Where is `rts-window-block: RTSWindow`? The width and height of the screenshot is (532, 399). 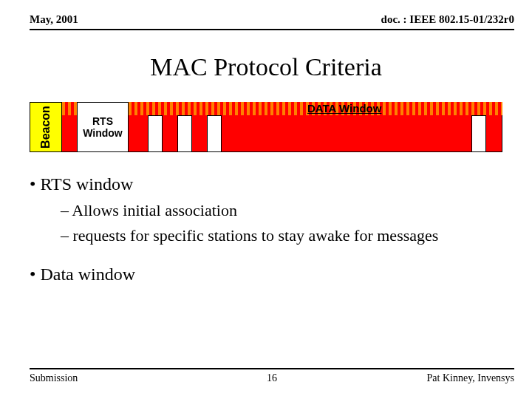
rts-window-block: RTSWindow is located at coordinates (103, 127).